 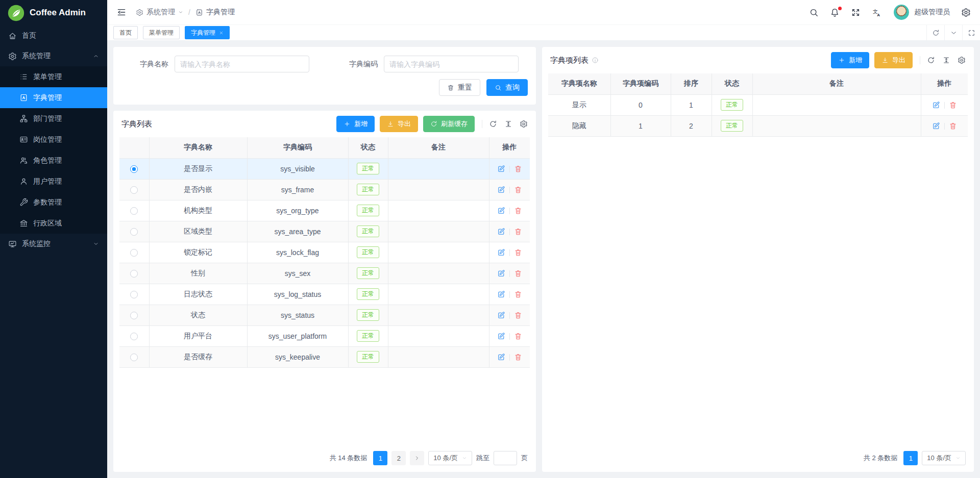 What do you see at coordinates (159, 12) in the screenshot?
I see `breadcrumb-system-management: 系统管理` at bounding box center [159, 12].